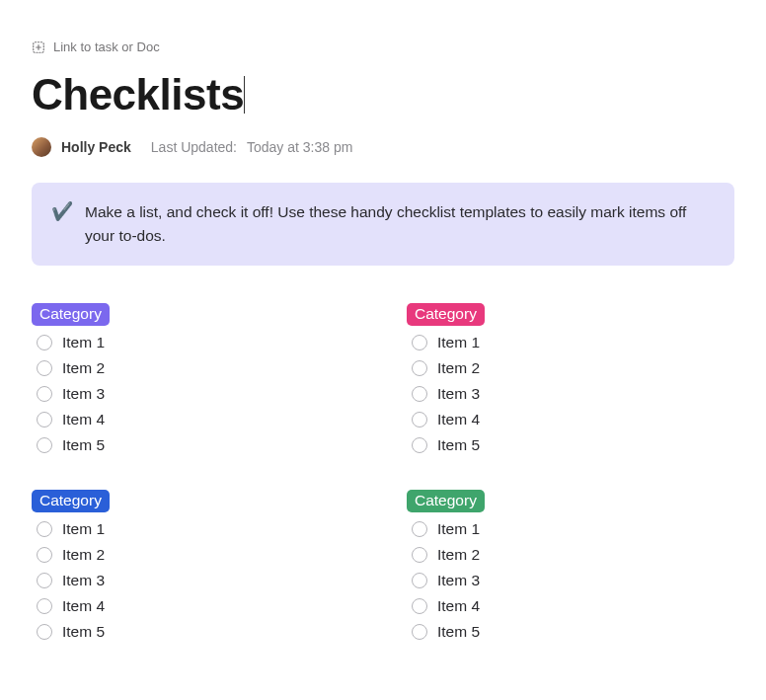 This screenshot has width=766, height=700. Describe the element at coordinates (41, 147) in the screenshot. I see `avatar` at that location.